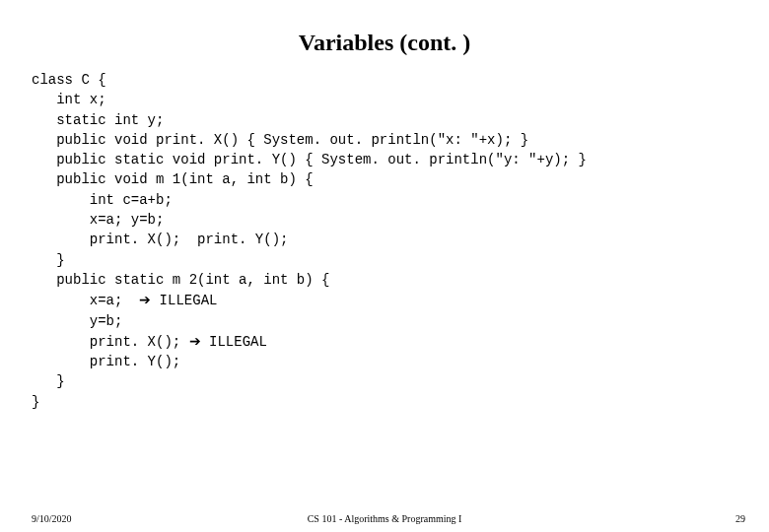 This screenshot has width=769, height=532. Describe the element at coordinates (180, 280) in the screenshot. I see `code-line: public static m 2(int a, int b) {` at that location.